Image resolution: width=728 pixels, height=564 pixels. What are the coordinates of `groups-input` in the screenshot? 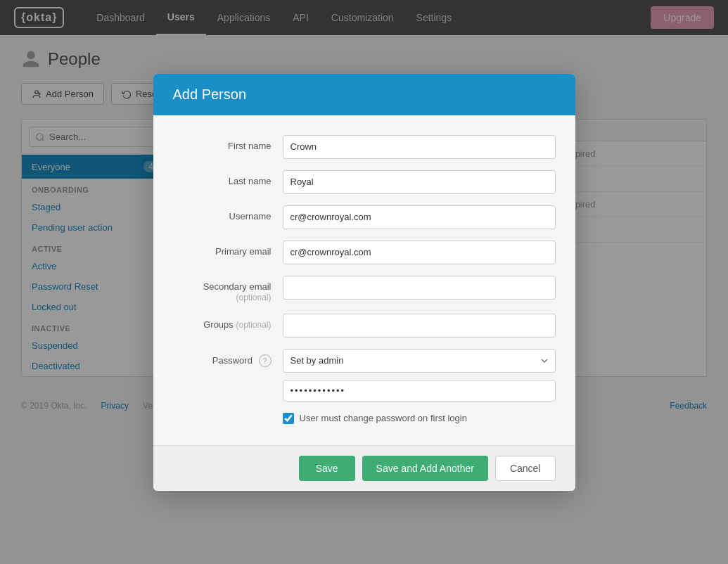 It's located at (419, 326).